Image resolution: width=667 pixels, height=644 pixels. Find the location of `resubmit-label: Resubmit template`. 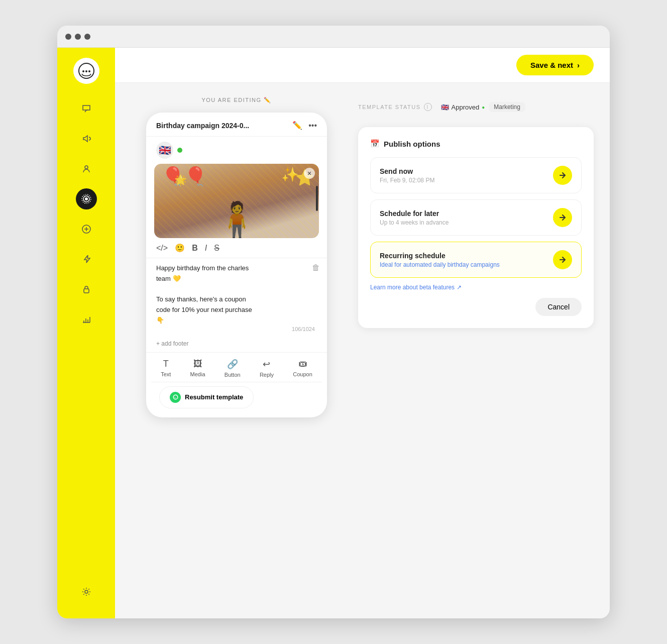

resubmit-label: Resubmit template is located at coordinates (214, 397).